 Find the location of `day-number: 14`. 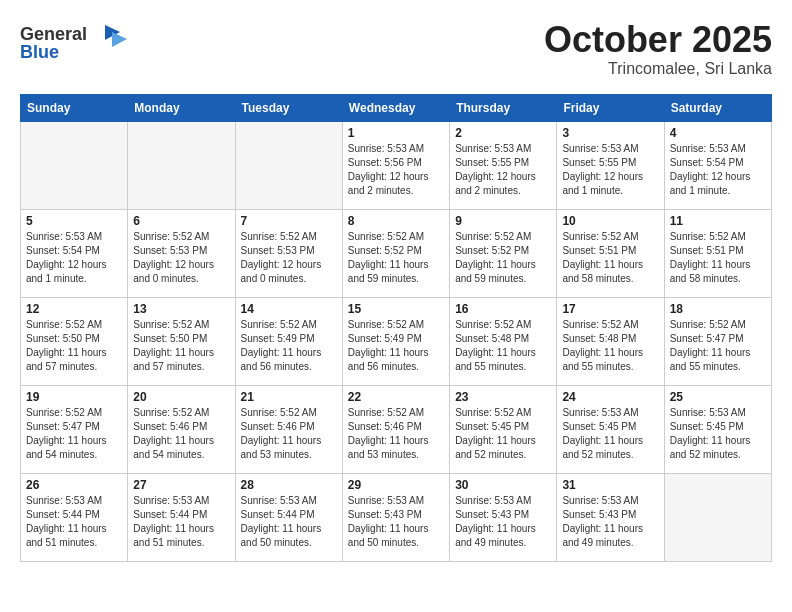

day-number: 14 is located at coordinates (289, 309).